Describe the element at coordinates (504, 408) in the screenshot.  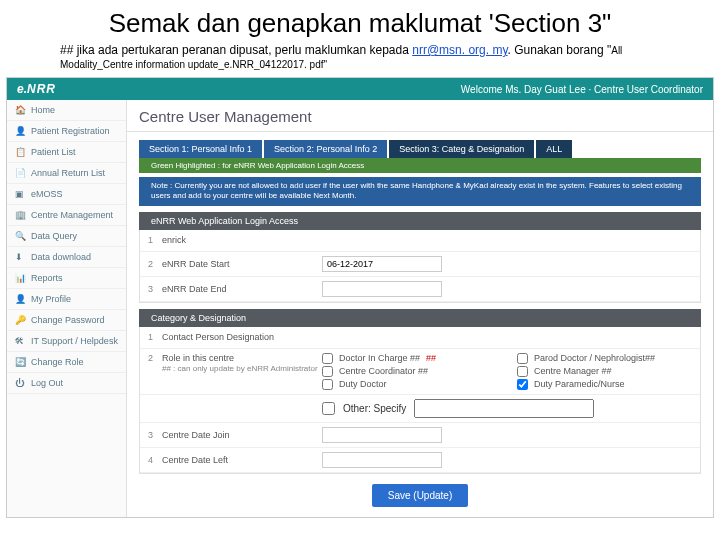
I see `other-specify-input` at that location.